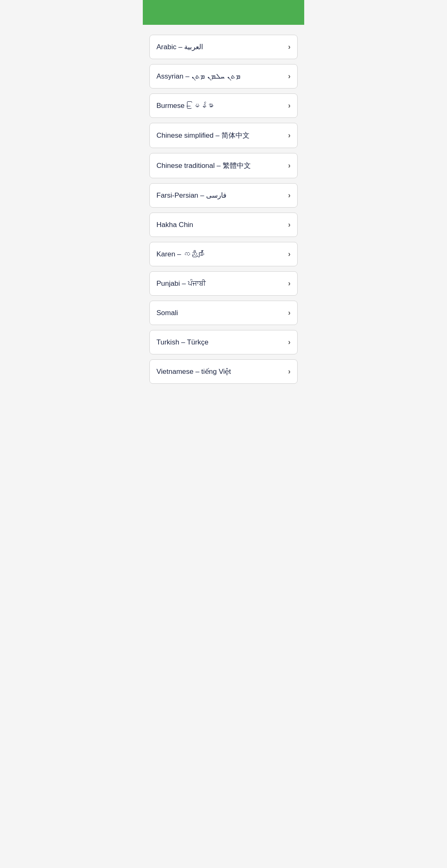  I want to click on language-item-farsi-persian: Farsi-Persian – فارسی›, so click(223, 195).